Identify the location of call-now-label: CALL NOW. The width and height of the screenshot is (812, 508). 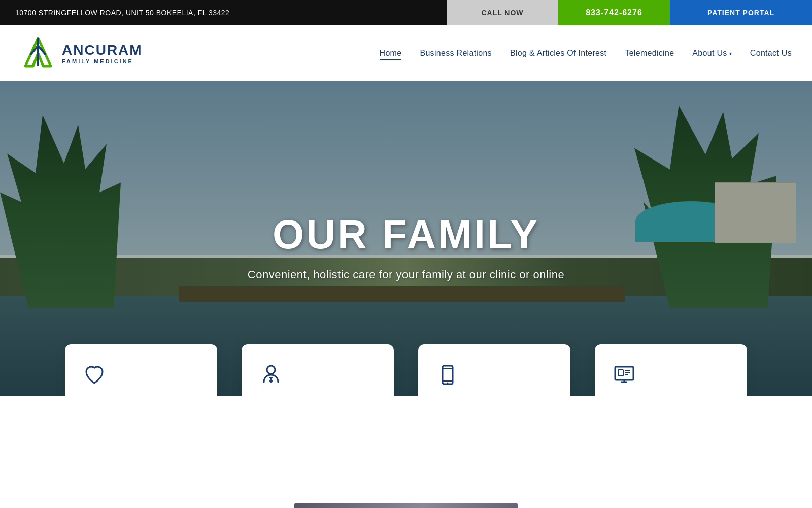
(502, 13).